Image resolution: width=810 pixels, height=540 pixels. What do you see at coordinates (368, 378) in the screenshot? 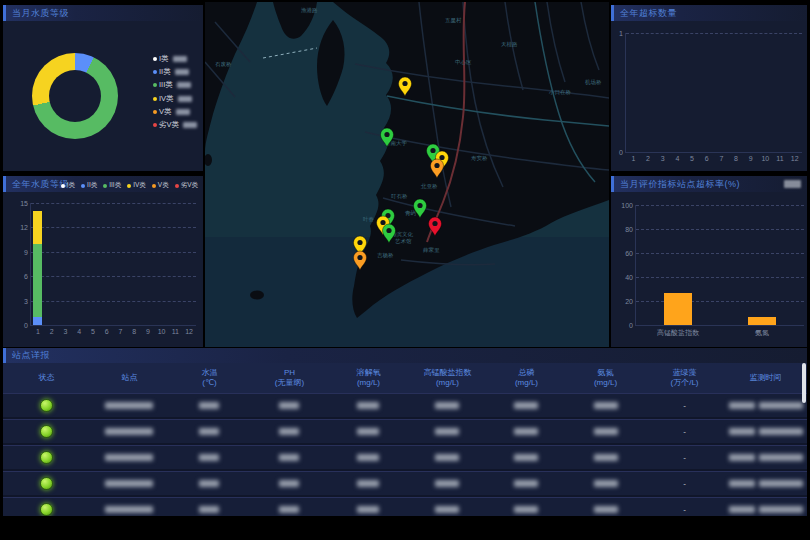
I see `column-header: 溶解氧(mg/L)` at bounding box center [368, 378].